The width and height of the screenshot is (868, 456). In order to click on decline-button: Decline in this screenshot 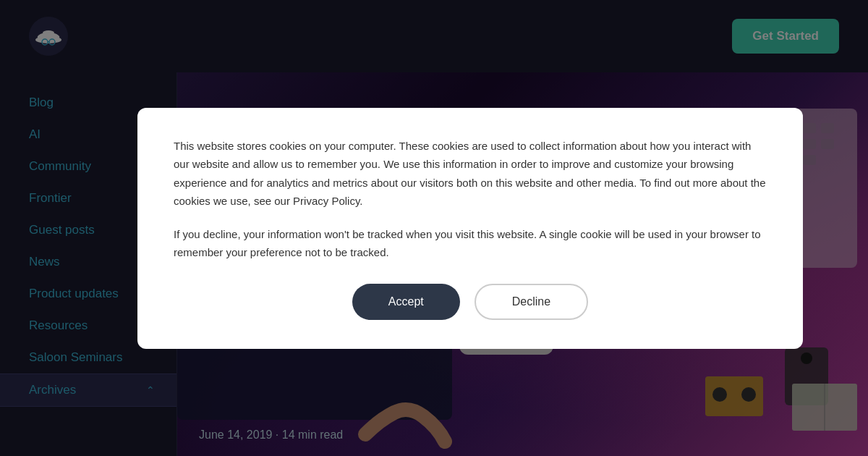, I will do `click(531, 302)`.